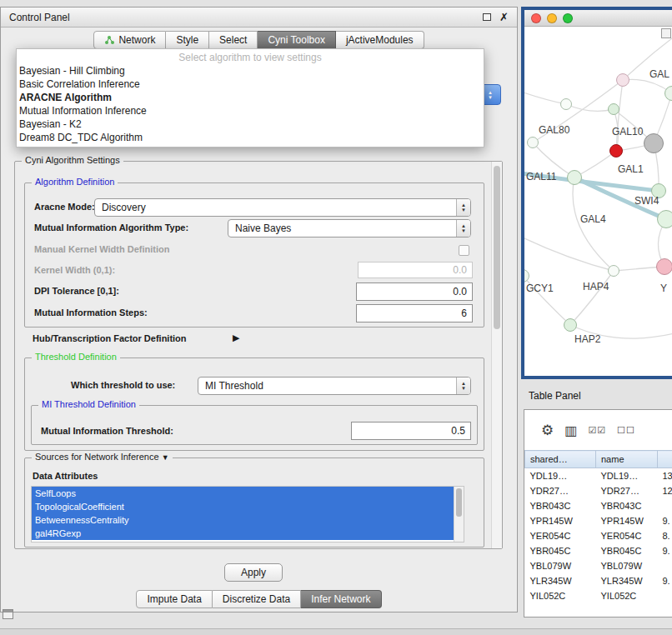 Image resolution: width=672 pixels, height=635 pixels. I want to click on tab-infer-network: Infer Network, so click(341, 599).